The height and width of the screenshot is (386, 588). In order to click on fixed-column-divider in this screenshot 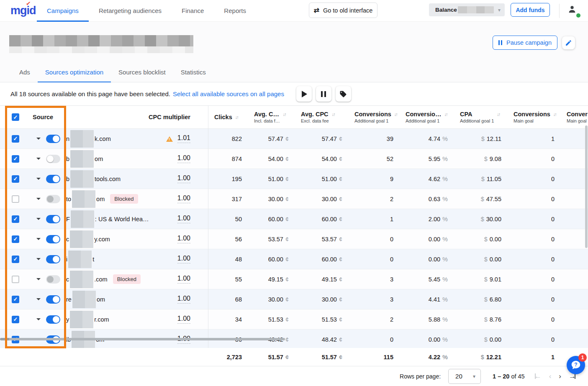, I will do `click(208, 236)`.